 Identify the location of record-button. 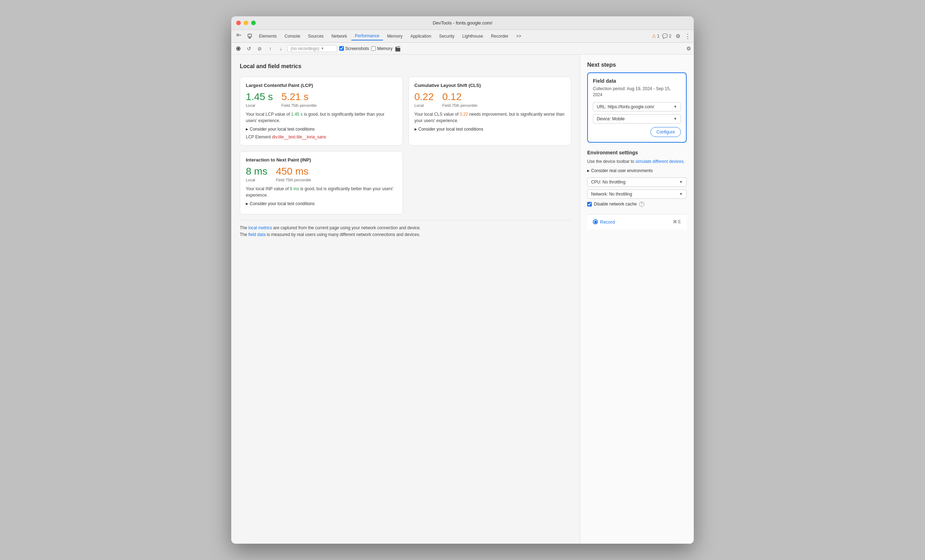
(238, 49).